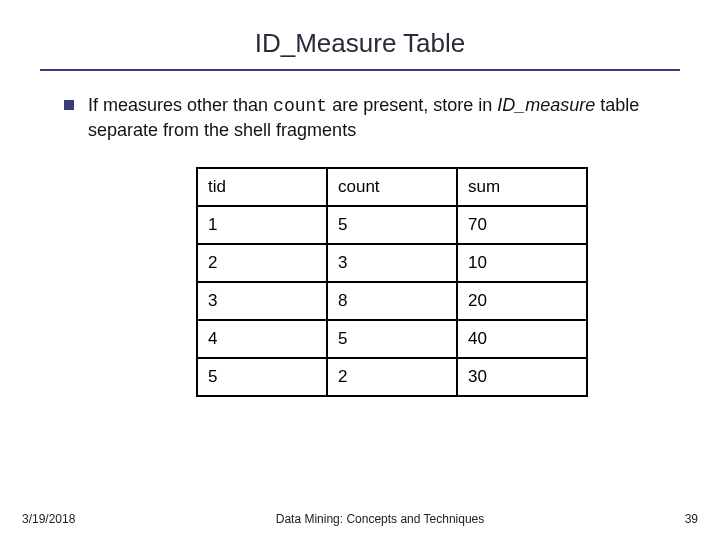 Image resolution: width=720 pixels, height=540 pixels. Describe the element at coordinates (392, 339) in the screenshot. I see `table-row: 4 5 40` at that location.